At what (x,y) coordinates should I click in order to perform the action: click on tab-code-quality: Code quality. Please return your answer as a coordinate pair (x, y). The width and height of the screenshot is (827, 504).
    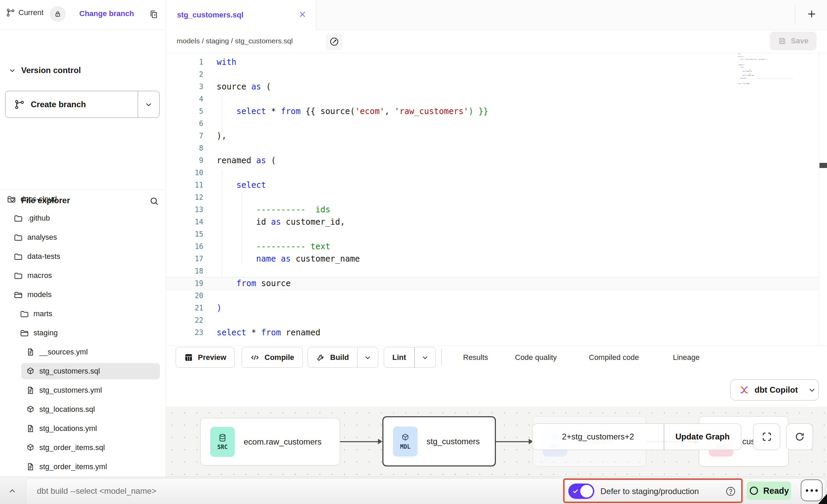
    Looking at the image, I should click on (536, 357).